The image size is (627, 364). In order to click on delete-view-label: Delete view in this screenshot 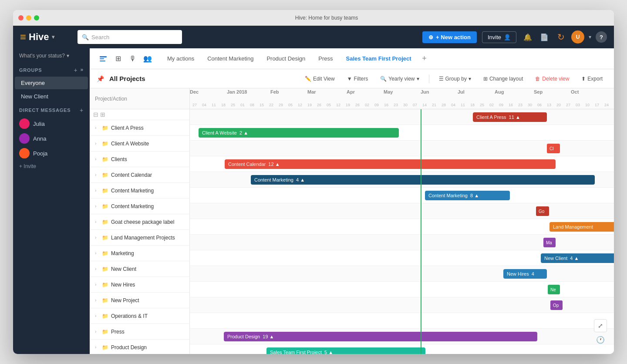, I will do `click(556, 79)`.